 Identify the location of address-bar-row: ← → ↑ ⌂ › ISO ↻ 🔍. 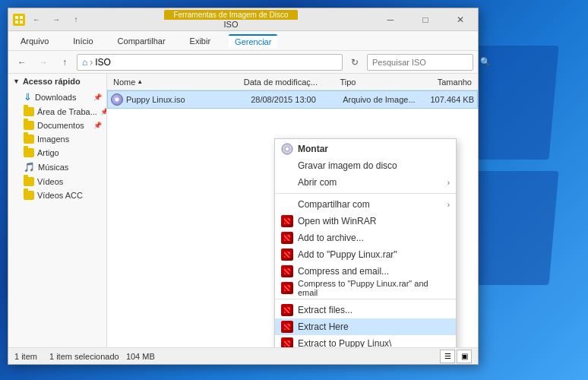
(243, 62).